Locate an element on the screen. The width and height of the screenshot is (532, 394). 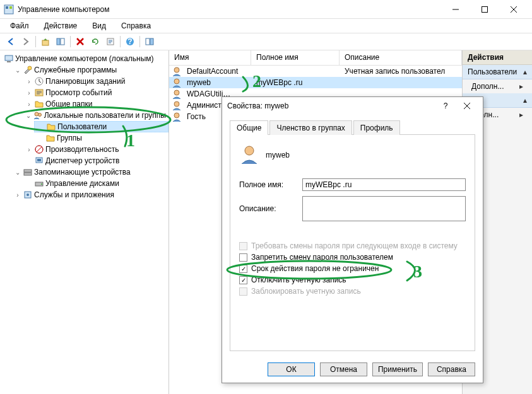
tree-device-manager: Диспетчер устройств is located at coordinates (96, 161).